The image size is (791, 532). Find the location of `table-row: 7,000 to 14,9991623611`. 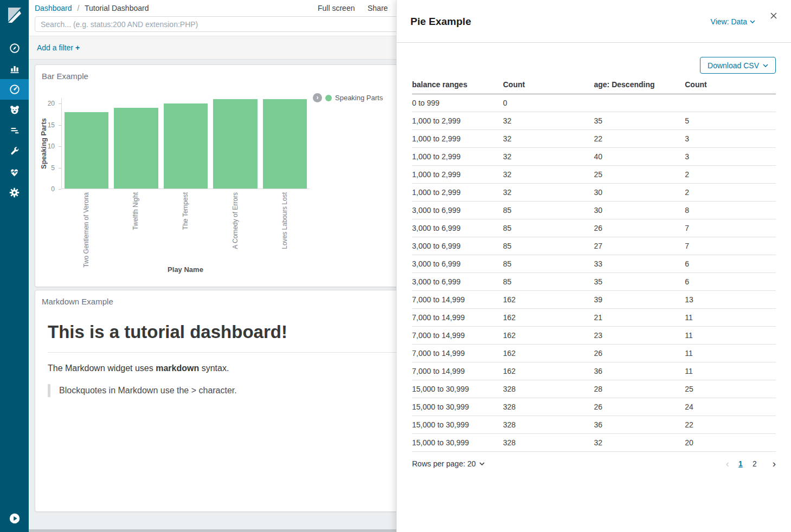

table-row: 7,000 to 14,9991623611 is located at coordinates (594, 372).